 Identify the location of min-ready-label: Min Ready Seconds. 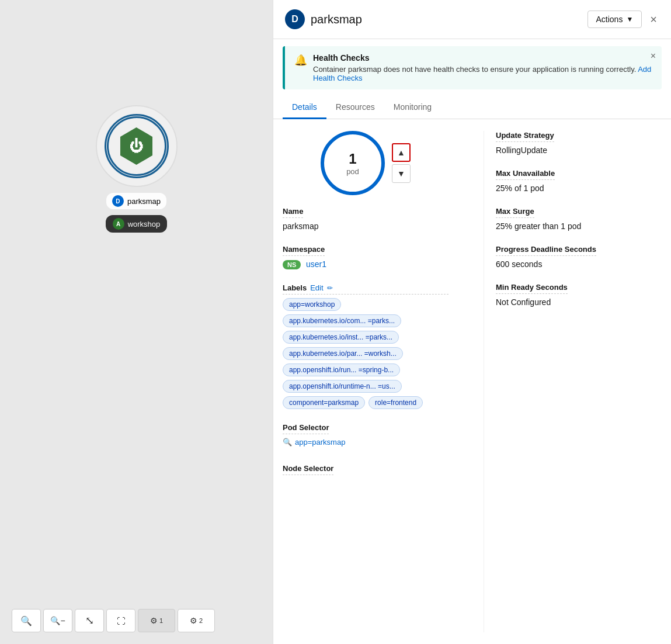
(531, 289).